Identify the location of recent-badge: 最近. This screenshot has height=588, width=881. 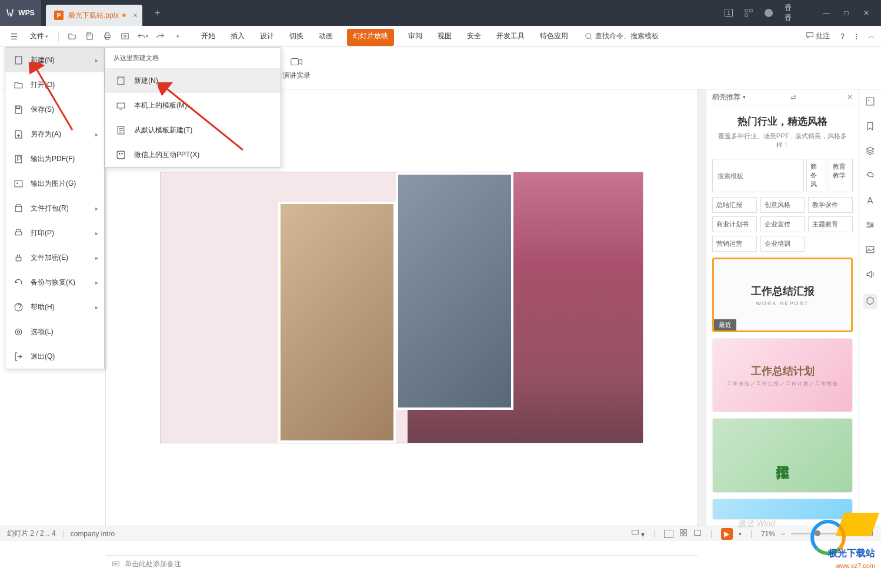
(725, 325).